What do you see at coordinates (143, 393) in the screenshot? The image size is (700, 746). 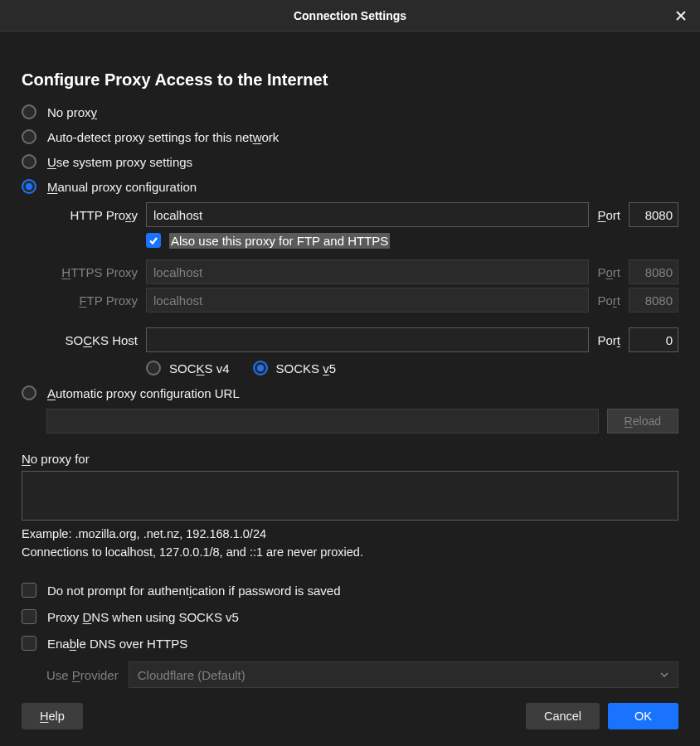 I see `radio-label: Automatic proxy configuration URL` at bounding box center [143, 393].